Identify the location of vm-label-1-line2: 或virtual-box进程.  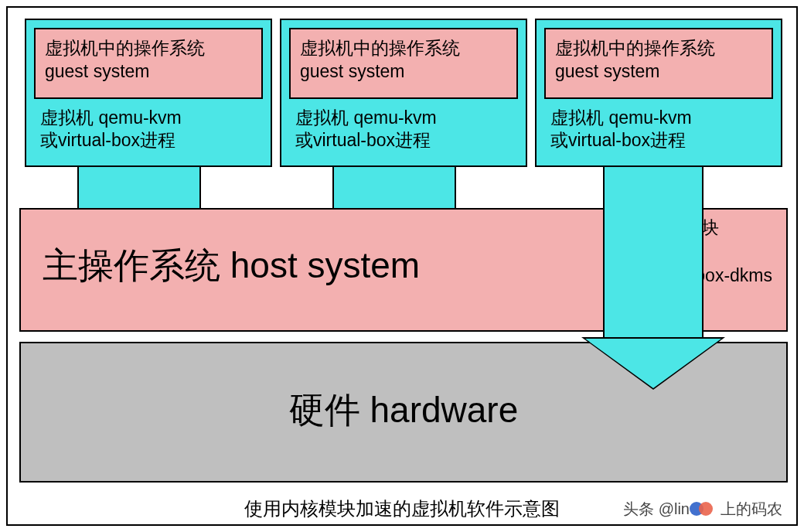
(152, 141).